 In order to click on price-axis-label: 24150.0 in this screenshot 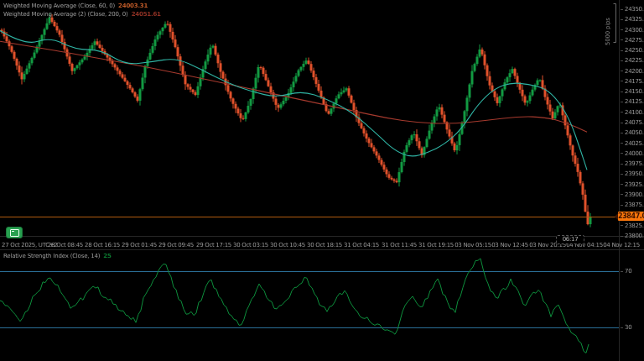, I will do `click(632, 92)`.